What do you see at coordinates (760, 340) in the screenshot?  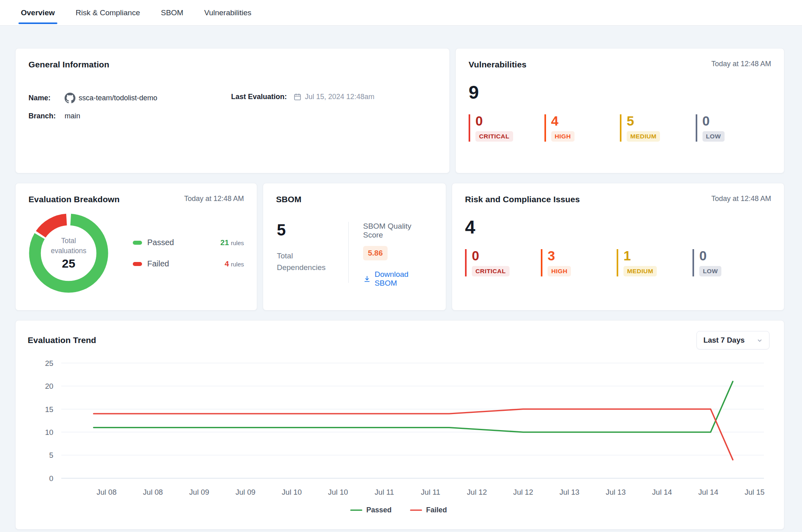 I see `chevron-down-icon` at bounding box center [760, 340].